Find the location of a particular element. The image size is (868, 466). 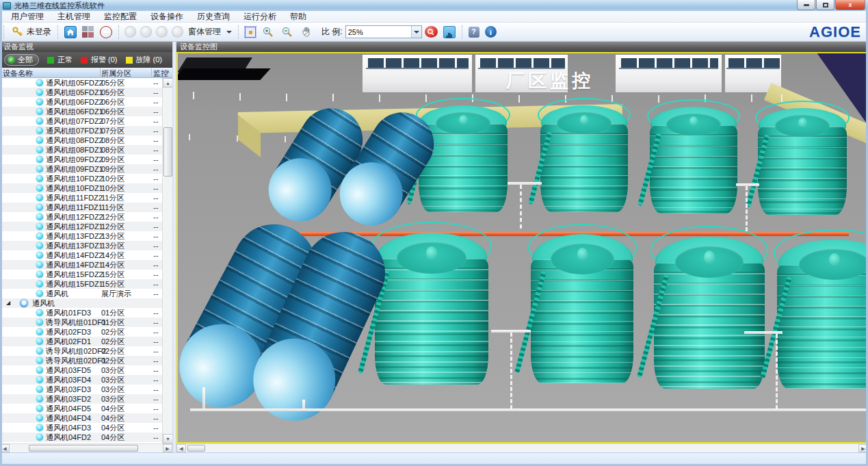

pie-icon is located at coordinates (178, 31).